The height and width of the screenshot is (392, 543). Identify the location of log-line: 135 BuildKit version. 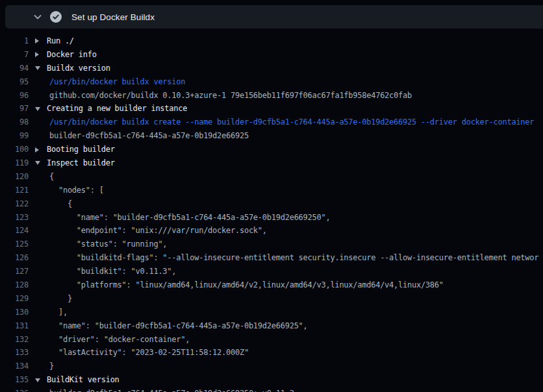
(272, 380).